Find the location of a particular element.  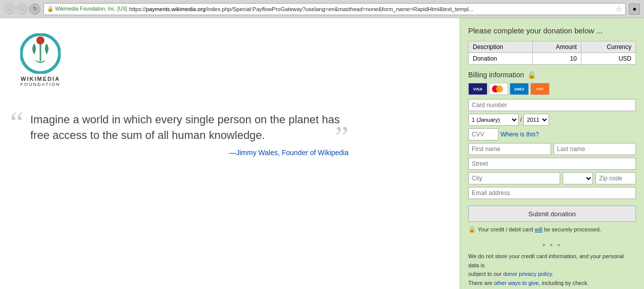

quote-attribution: —Jimmy Wales, Founder of Wikipedia is located at coordinates (184, 153).